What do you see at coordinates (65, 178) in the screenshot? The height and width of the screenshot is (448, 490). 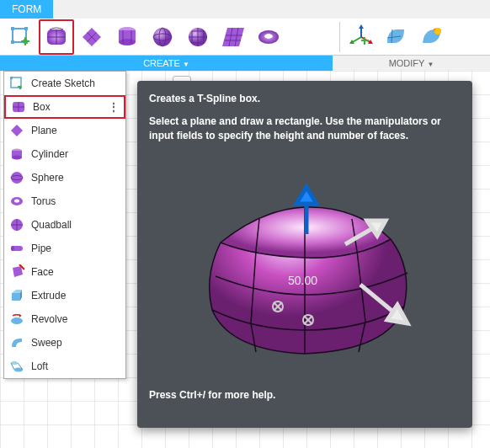 I see `menu-sphere: Sphere` at bounding box center [65, 178].